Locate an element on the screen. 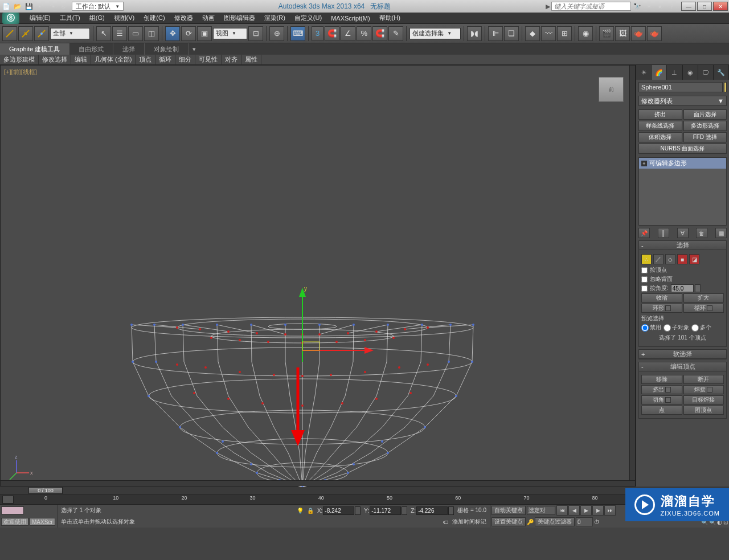  favorite-icon: ★ is located at coordinates (660, 6).